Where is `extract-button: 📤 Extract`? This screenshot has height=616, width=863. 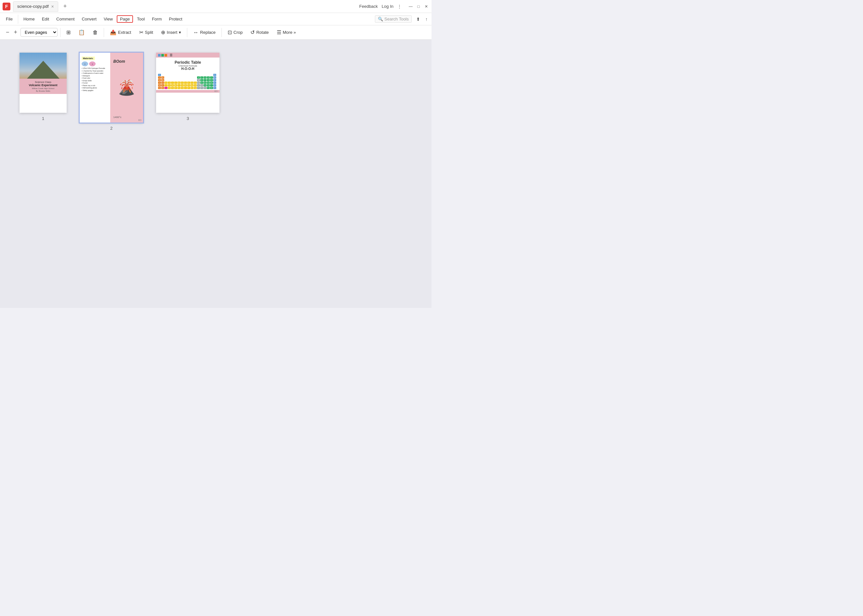
extract-button: 📤 Extract is located at coordinates (121, 33).